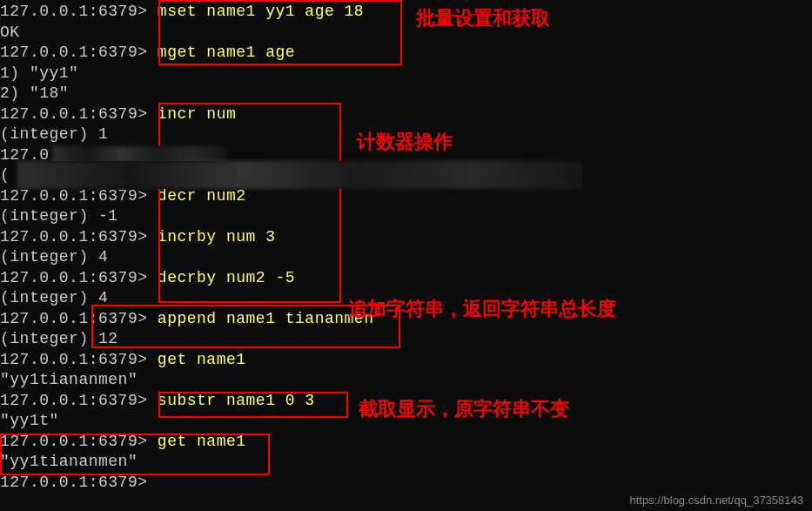 The height and width of the screenshot is (511, 812). I want to click on command-text: decrby num2 -5, so click(226, 278).